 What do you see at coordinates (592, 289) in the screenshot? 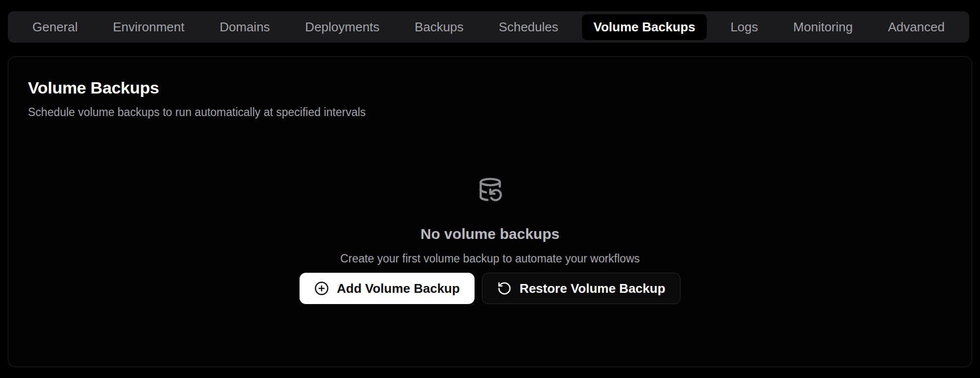
I see `restore-volume-backup-label: Restore Volume Backup` at bounding box center [592, 289].